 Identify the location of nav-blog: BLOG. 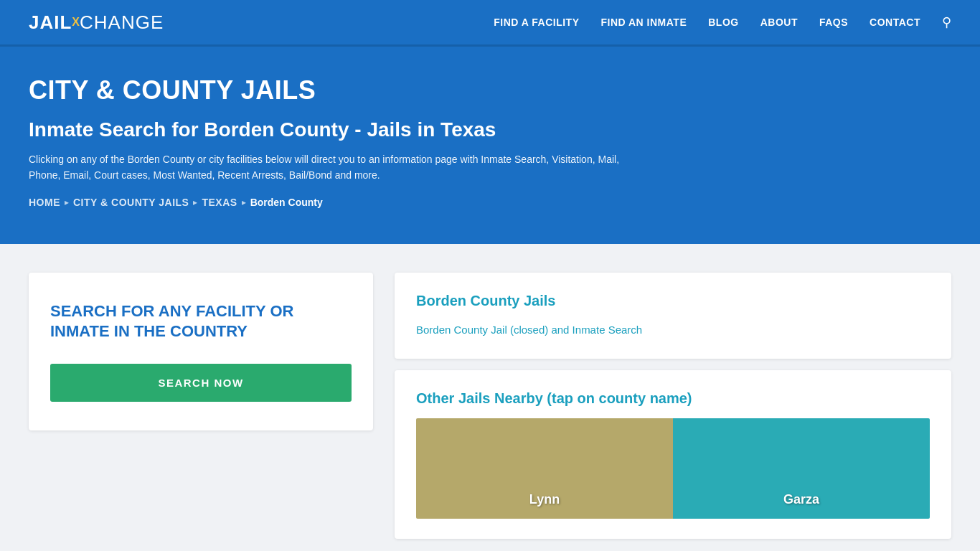
(723, 22).